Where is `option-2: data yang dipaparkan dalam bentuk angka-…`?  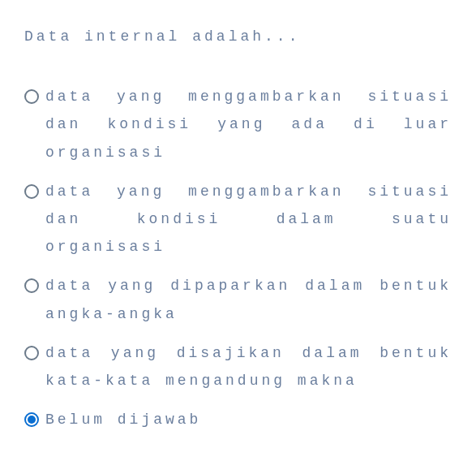 option-2: data yang dipaparkan dalam bentuk angka-… is located at coordinates (238, 299).